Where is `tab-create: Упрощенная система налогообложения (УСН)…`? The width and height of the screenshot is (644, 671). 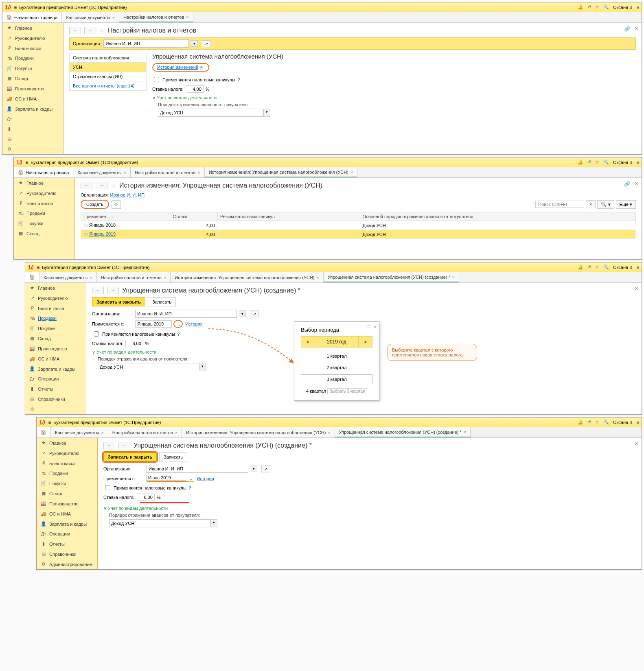 tab-create: Упрощенная система налогообложения (УСН)… is located at coordinates (403, 432).